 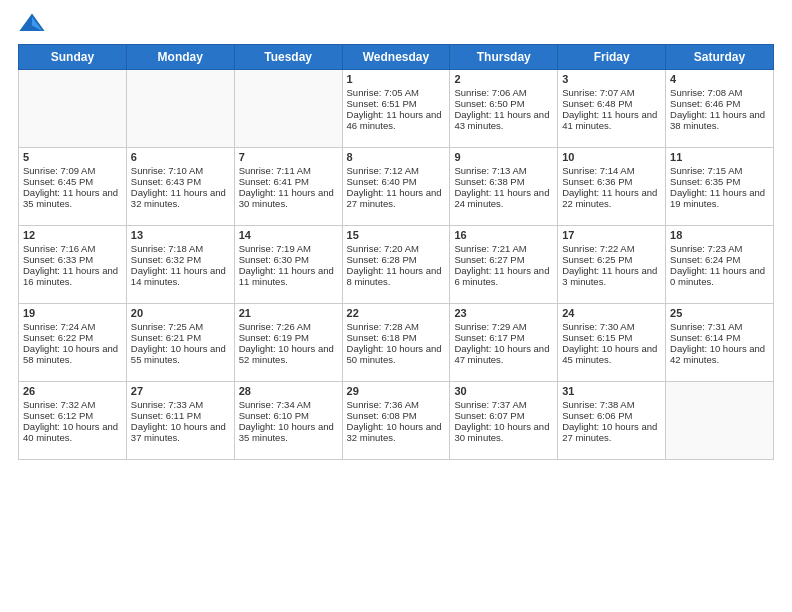 What do you see at coordinates (180, 198) in the screenshot?
I see `day-info: Daylight: 11 hours and 32 minutes.` at bounding box center [180, 198].